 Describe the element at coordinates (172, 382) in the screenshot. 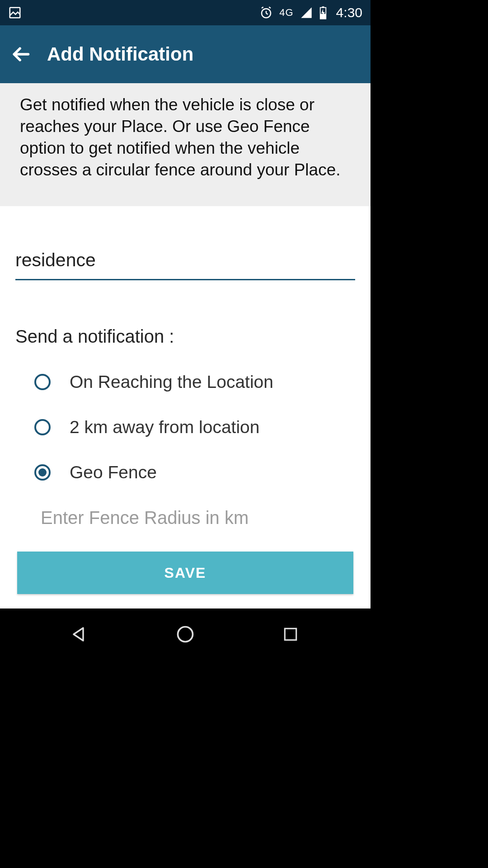

I see `radio-label: On Reaching the Location` at that location.